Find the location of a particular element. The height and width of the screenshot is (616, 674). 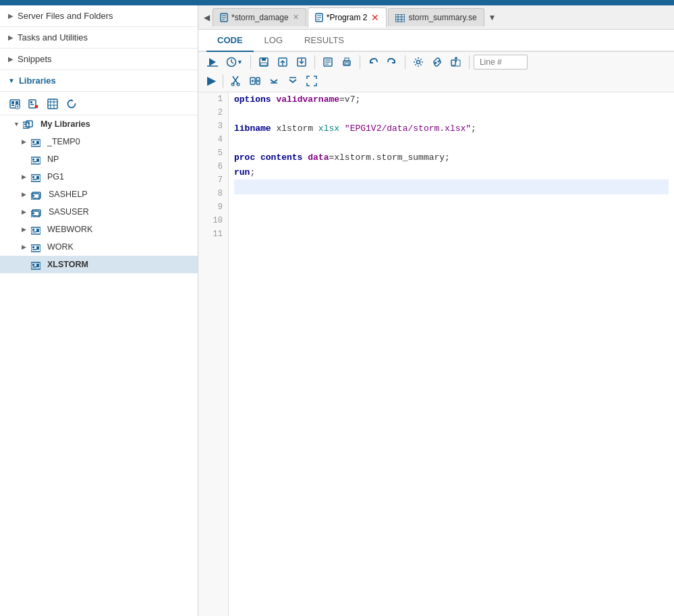

options-button is located at coordinates (418, 62).